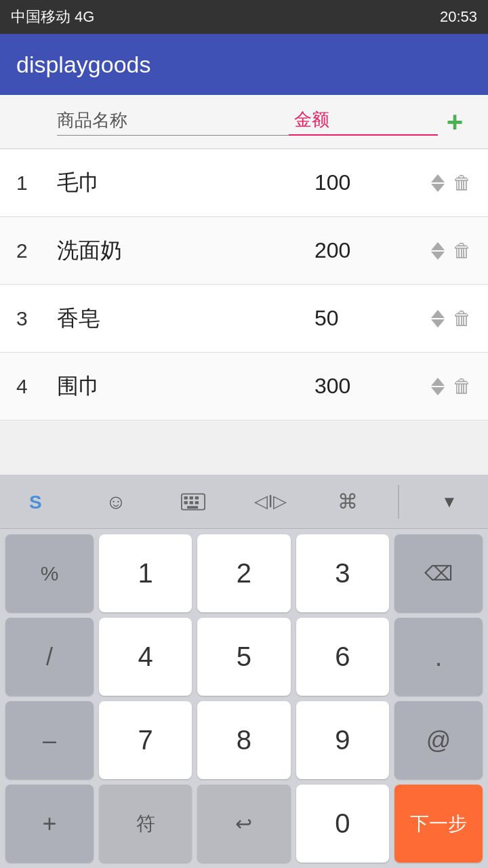 The width and height of the screenshot is (488, 868). I want to click on table-row: 3 香皂 50 🗑, so click(244, 319).